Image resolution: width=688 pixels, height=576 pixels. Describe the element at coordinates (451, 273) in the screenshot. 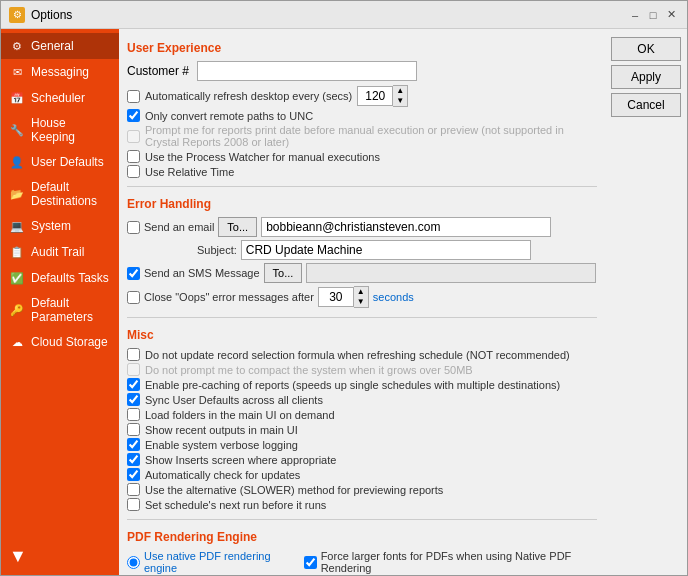

I see `sms-input` at that location.